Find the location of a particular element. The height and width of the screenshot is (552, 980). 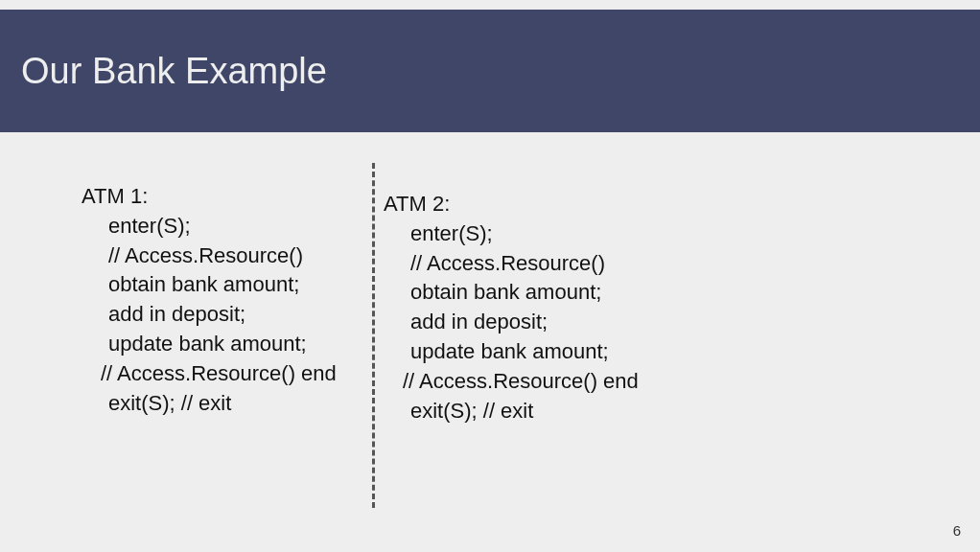

slide-title: Our Bank Example is located at coordinates (175, 71).